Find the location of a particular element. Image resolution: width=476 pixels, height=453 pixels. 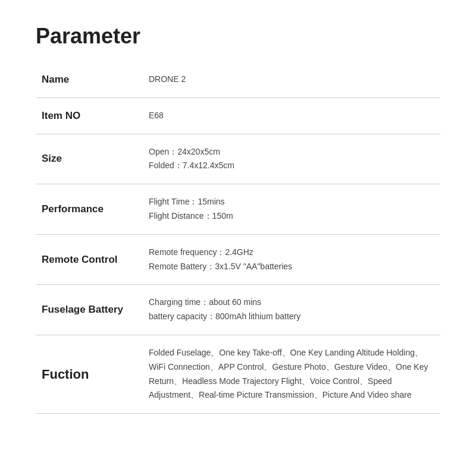

param-row-performance: PerformanceFlight Time：15minsFlight Dist… is located at coordinates (238, 209).